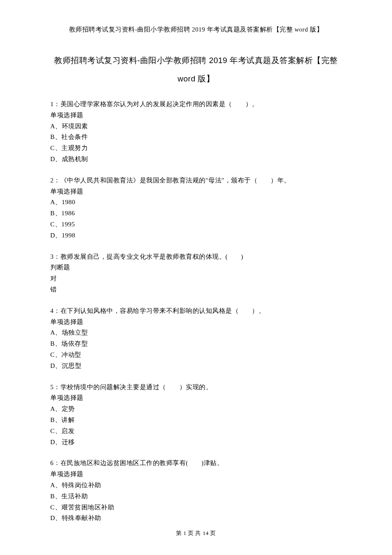  I want to click on question-option: C、1995, so click(196, 225).